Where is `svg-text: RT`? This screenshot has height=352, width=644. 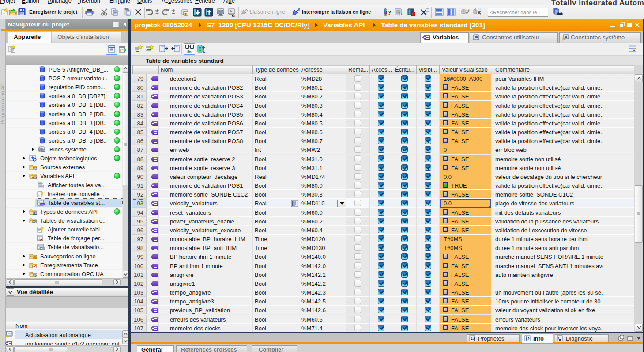
svg-text: RT is located at coordinates (234, 16).